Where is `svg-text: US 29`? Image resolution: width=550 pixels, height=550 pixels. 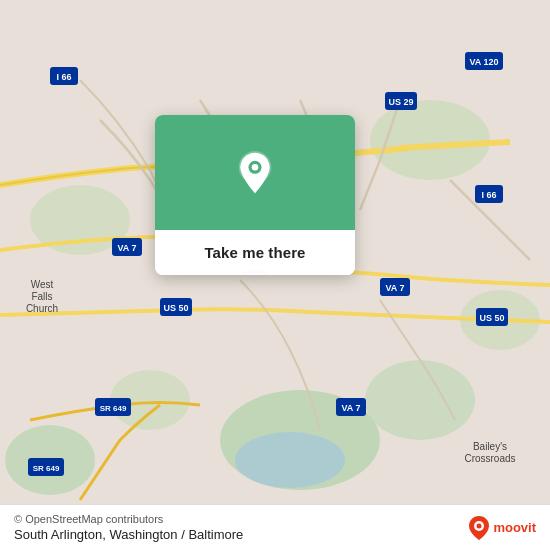 svg-text: US 29 is located at coordinates (400, 102).